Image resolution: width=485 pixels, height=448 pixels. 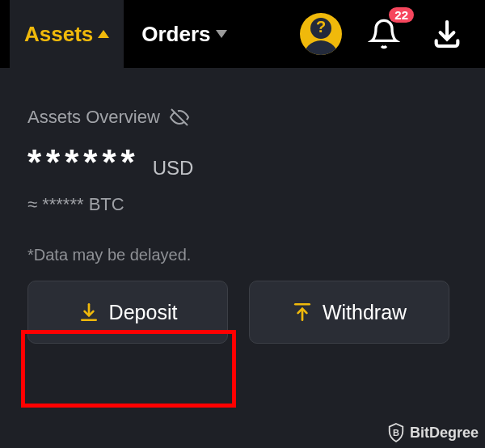 I want to click on withdraw-icon, so click(x=302, y=312).